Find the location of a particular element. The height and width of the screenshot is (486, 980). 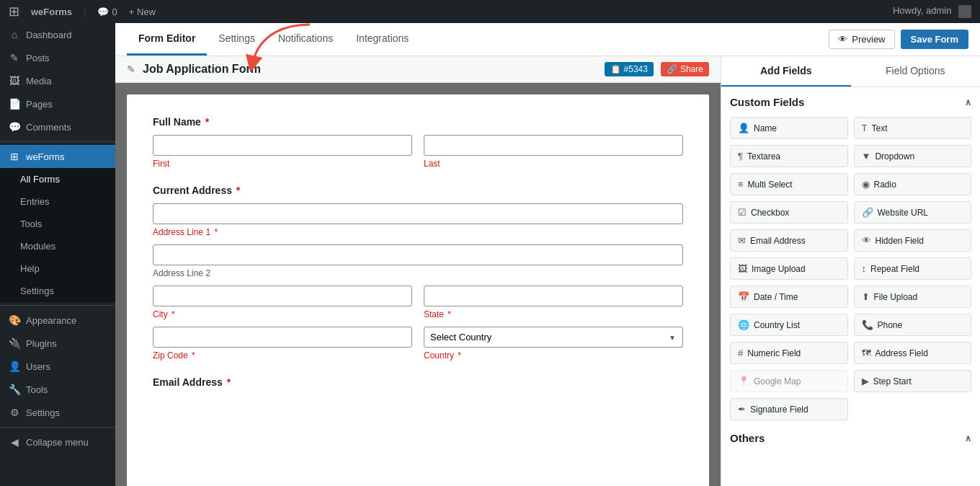

sidebar-item-settings: ⚙ Settings is located at coordinates (58, 412).